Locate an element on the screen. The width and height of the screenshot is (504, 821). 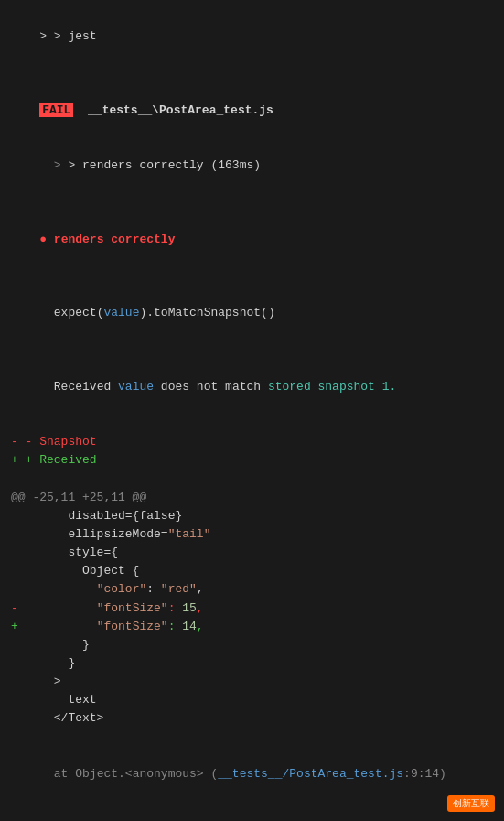
fail-line: FAIL __tests__\PostArea_test.js is located at coordinates (252, 111).